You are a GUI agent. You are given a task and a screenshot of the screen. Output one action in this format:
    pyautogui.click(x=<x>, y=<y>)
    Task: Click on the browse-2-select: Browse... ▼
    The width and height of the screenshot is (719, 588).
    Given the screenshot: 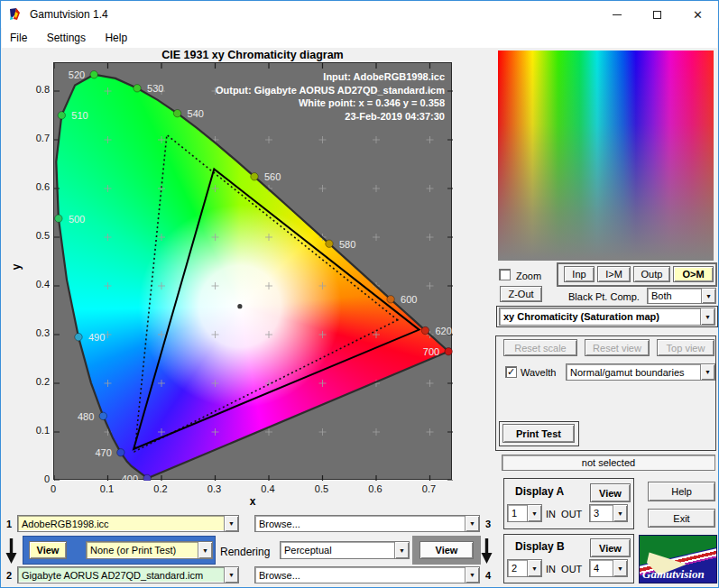 What is the action you would take?
    pyautogui.click(x=367, y=575)
    